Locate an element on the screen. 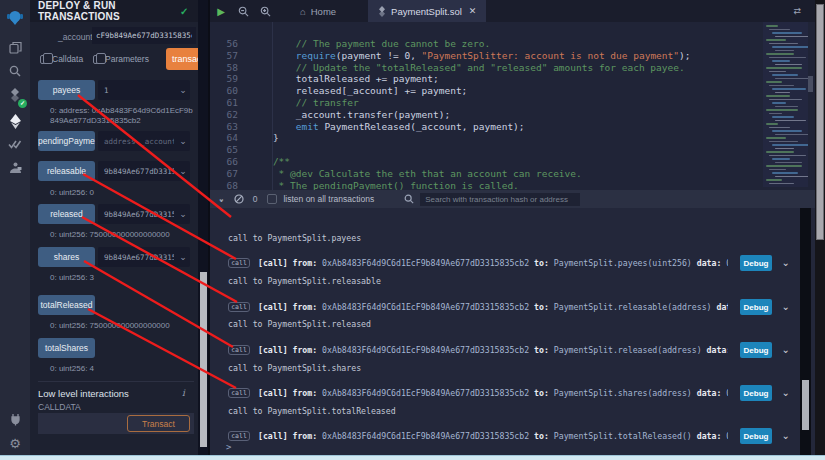  clear-console-icon is located at coordinates (239, 199).